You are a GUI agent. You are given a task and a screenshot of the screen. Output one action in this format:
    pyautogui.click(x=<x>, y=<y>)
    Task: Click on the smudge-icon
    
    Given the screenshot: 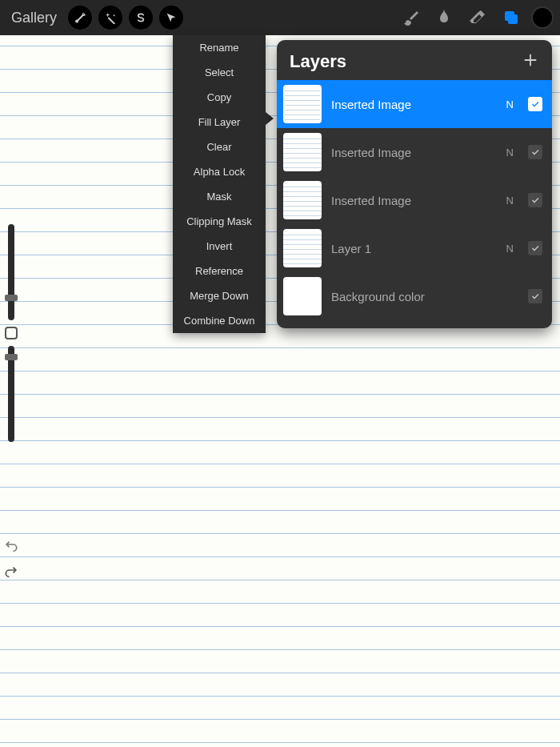 What is the action you would take?
    pyautogui.click(x=444, y=18)
    